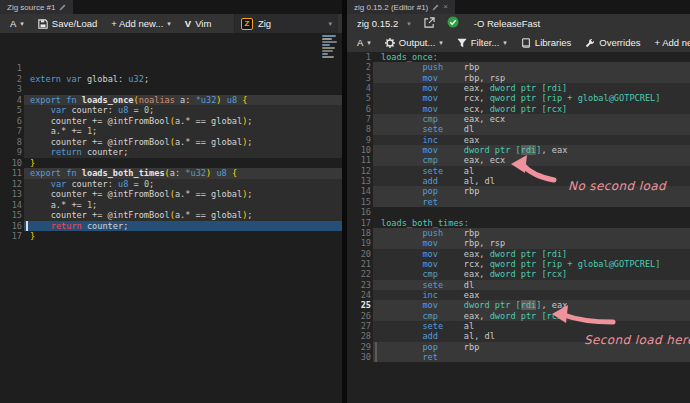  I want to click on compiler-toolbar: zig 0.15.2 ▾ -O ReleaseFast, so click(518, 24).